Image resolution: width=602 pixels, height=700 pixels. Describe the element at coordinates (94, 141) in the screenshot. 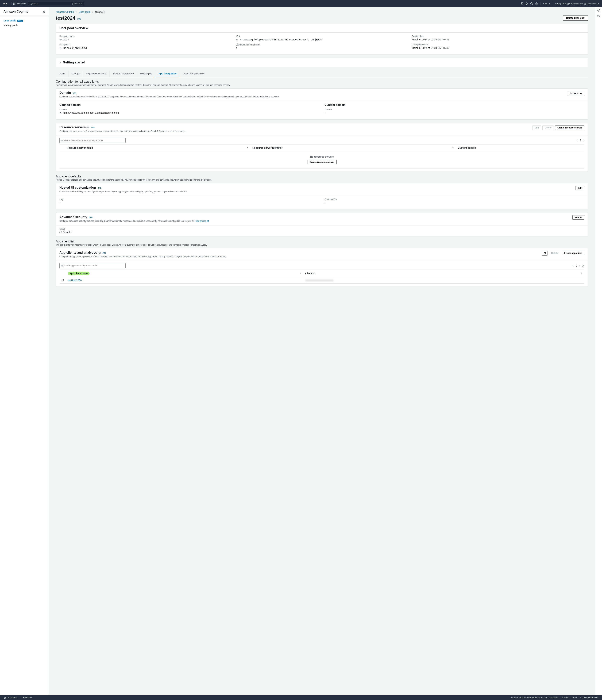

I see `rs-search-input` at that location.